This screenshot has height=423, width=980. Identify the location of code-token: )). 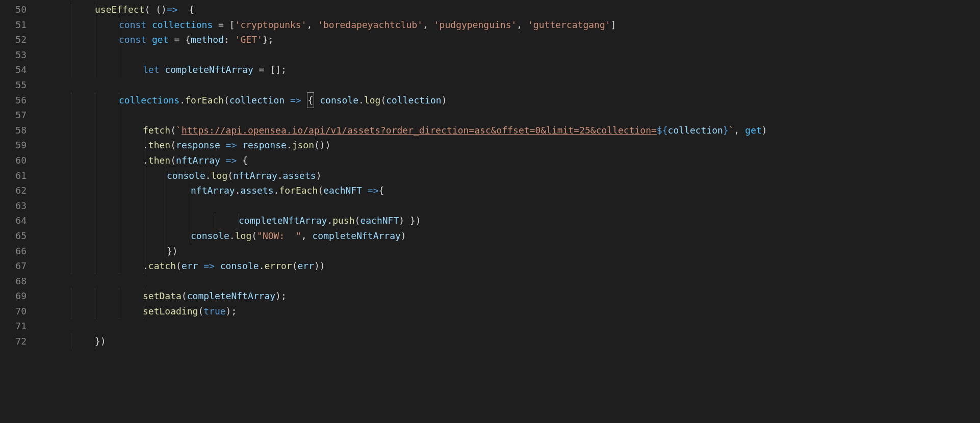
(320, 266).